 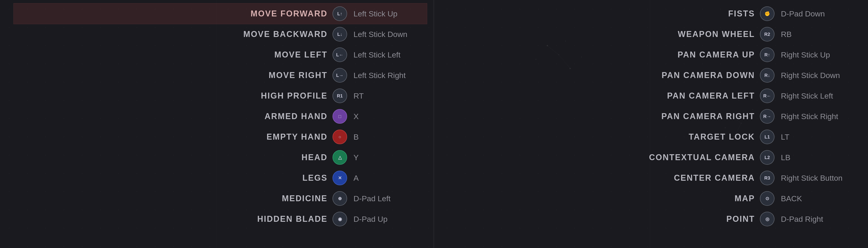 I want to click on action-label: CENTER CAMERA, so click(x=604, y=178).